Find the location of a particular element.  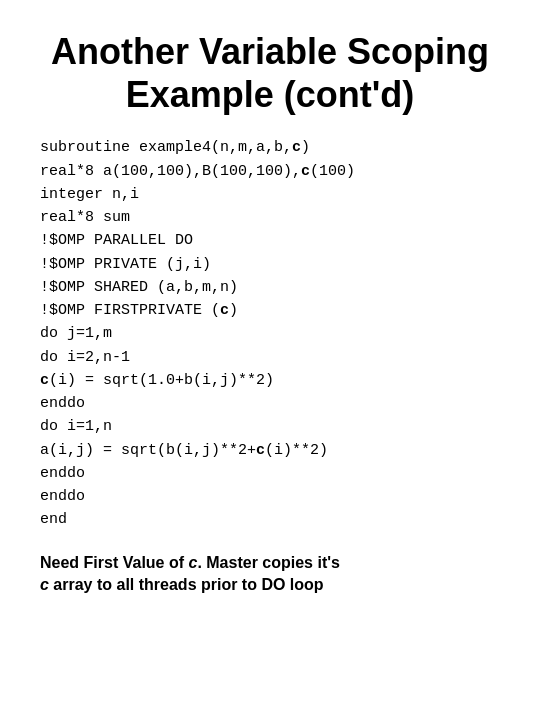

page-title: Another Variable Scoping Example (cont'd… is located at coordinates (270, 73).